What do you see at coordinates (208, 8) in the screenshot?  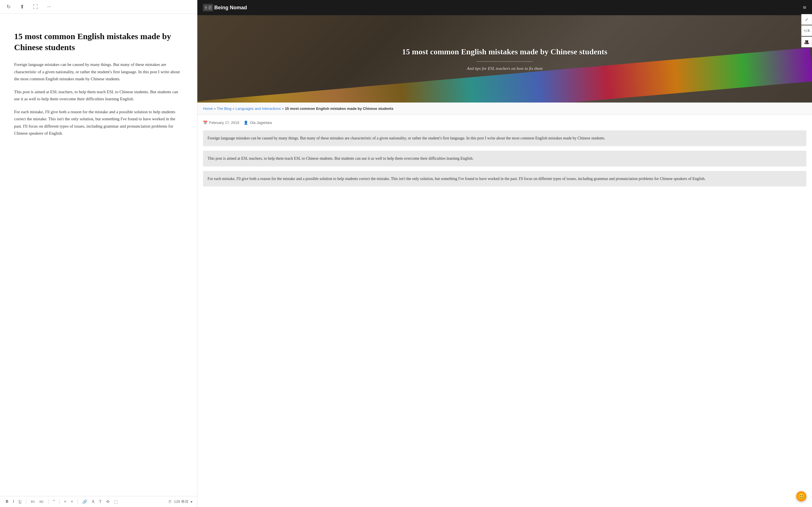 I see `logo-icon` at bounding box center [208, 8].